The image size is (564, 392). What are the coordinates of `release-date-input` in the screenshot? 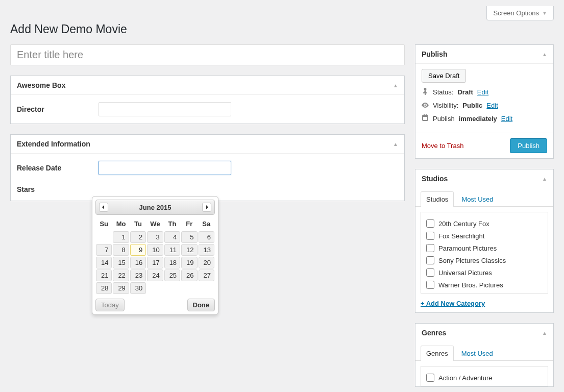 It's located at (165, 168).